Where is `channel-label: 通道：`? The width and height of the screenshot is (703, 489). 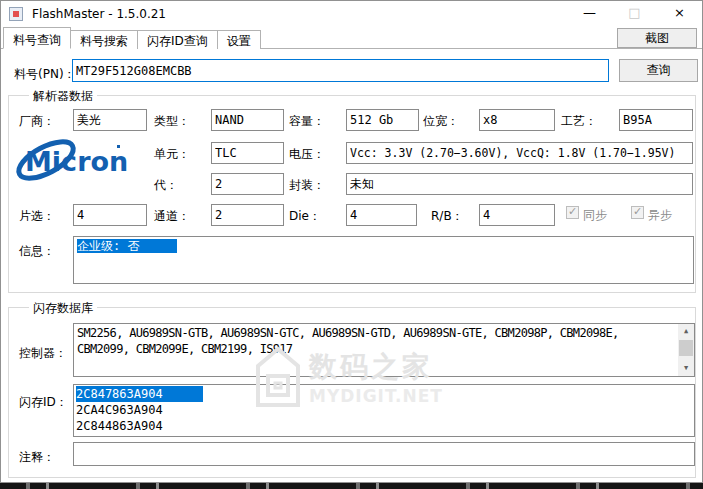
channel-label: 通道： is located at coordinates (172, 216).